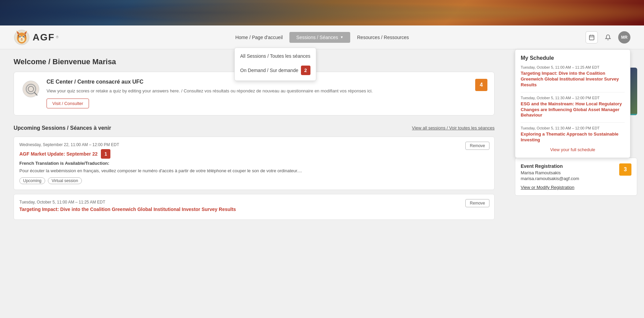 Image resolution: width=644 pixels, height=318 pixels. What do you see at coordinates (548, 188) in the screenshot?
I see `modify-registration-link: View or Modify Registration` at bounding box center [548, 188].